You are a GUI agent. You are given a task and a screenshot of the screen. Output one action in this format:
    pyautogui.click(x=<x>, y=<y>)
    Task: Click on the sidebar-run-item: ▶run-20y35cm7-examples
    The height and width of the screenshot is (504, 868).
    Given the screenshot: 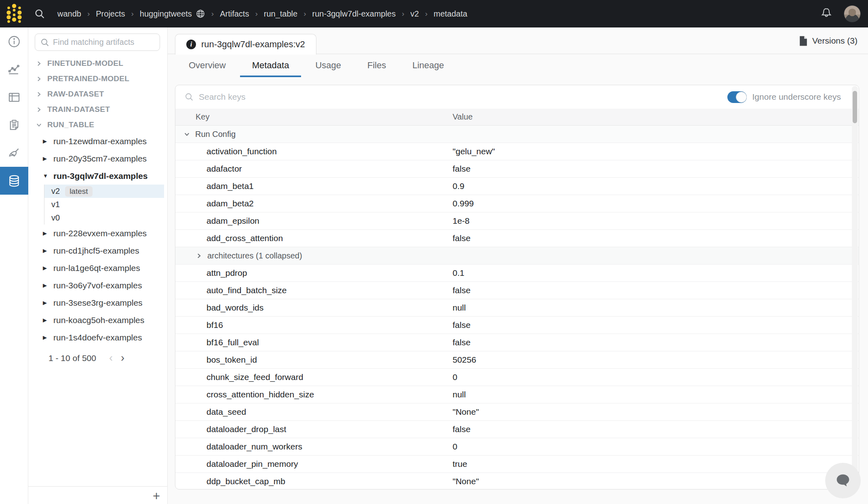 What is the action you would take?
    pyautogui.click(x=98, y=158)
    